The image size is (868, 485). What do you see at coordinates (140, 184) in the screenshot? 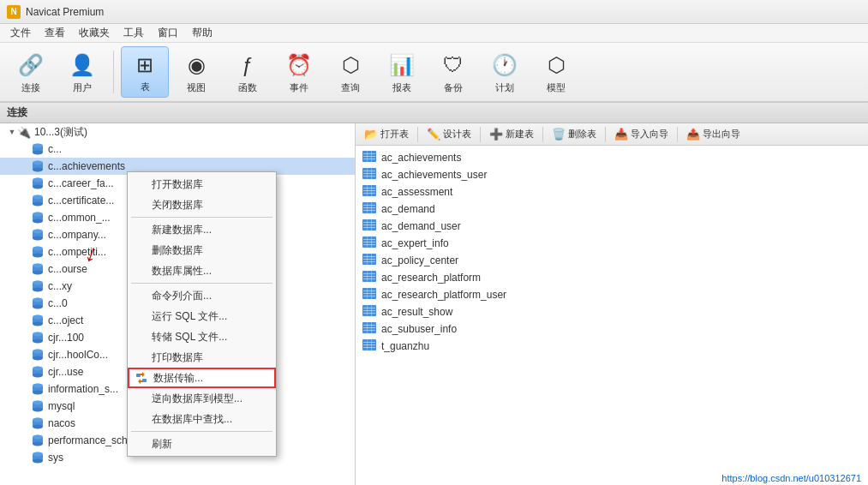
I see `open-db-ctx-icon` at bounding box center [140, 184].